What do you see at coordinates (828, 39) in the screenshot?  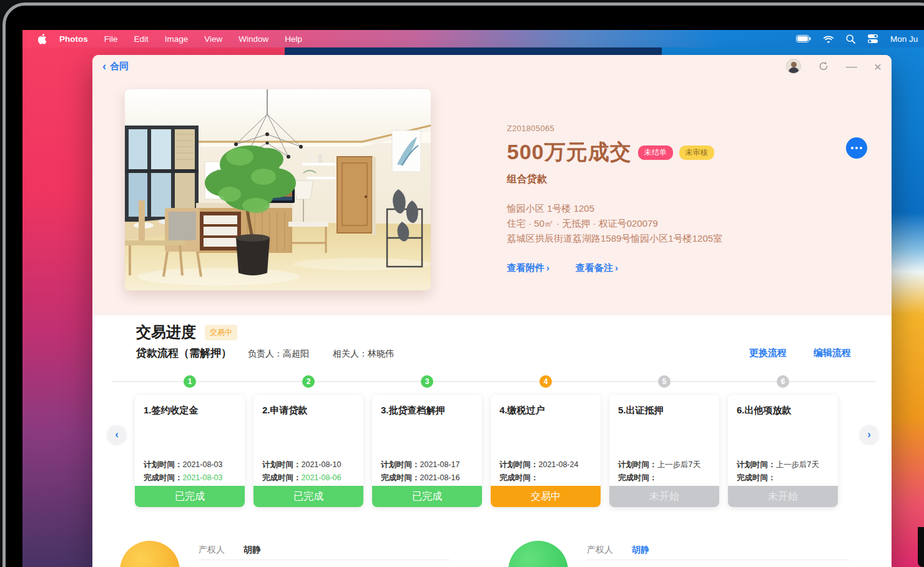 I see `wifi-icon` at bounding box center [828, 39].